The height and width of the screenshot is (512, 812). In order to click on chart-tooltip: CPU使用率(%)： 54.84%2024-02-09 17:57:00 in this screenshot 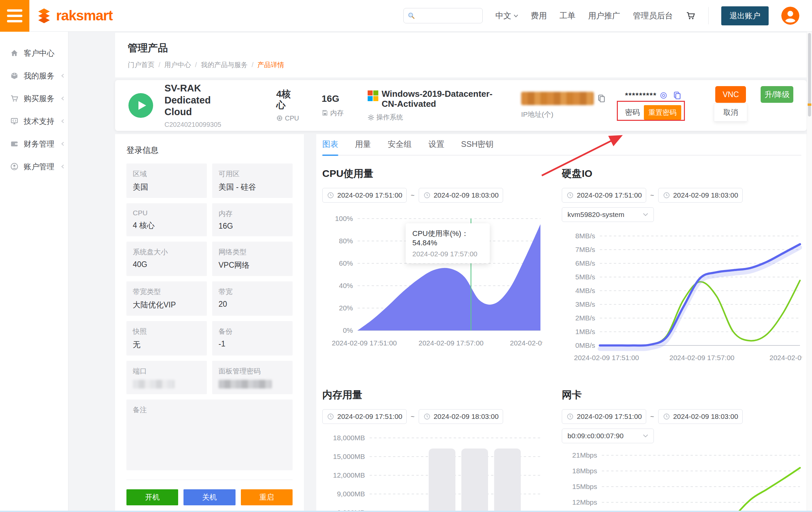, I will do `click(448, 244)`.